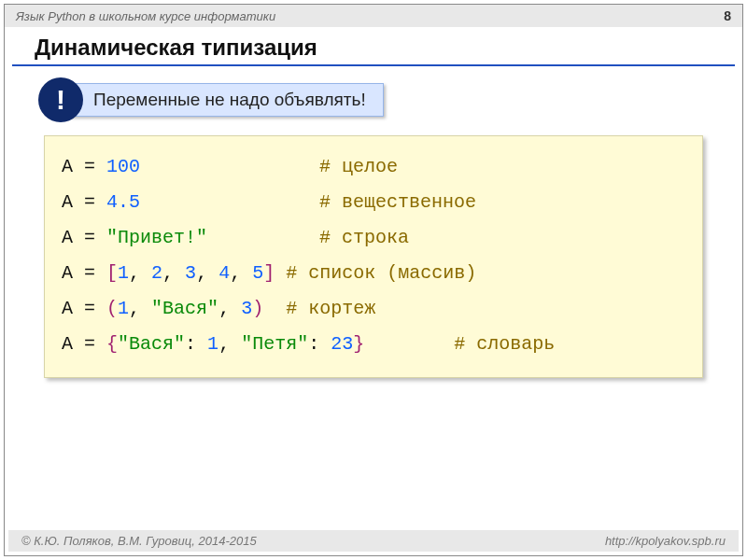  I want to click on course-title: Язык Python в школьном курсе информатики, so click(146, 17).